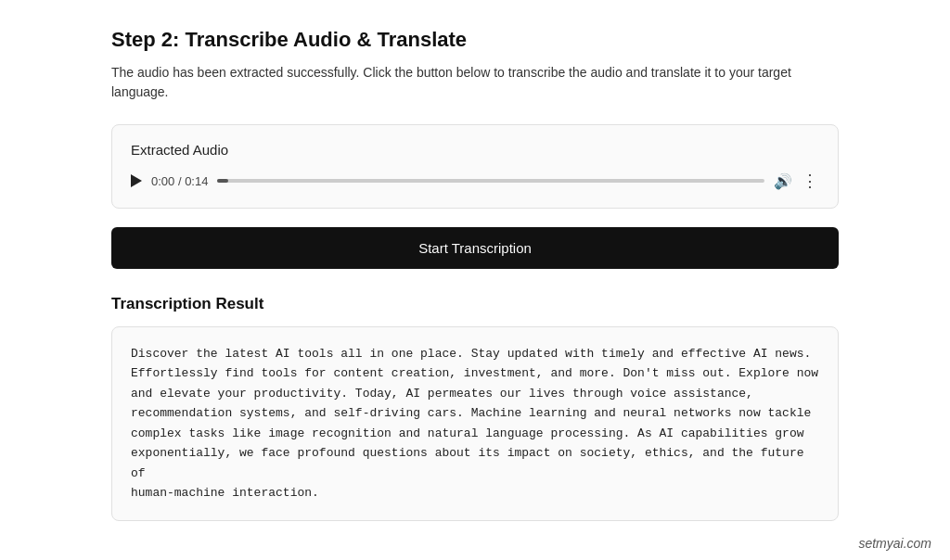 The image size is (950, 560). What do you see at coordinates (811, 181) in the screenshot?
I see `more-options-button: ⋮` at bounding box center [811, 181].